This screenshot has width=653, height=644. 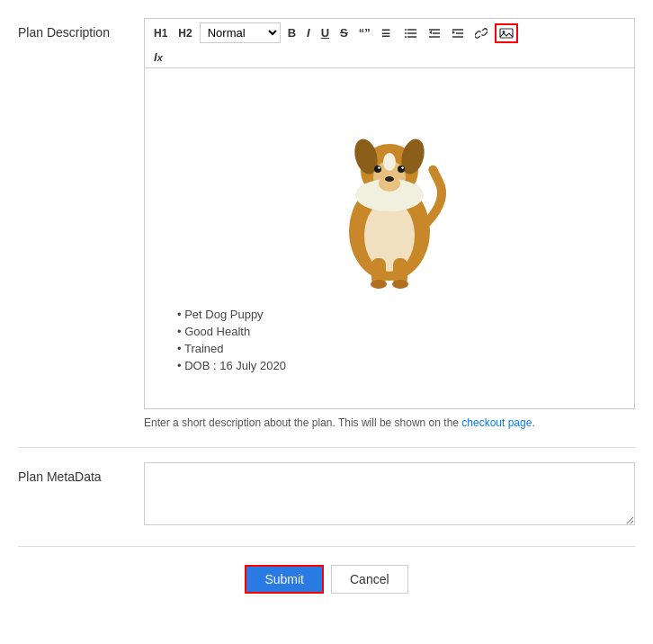 I want to click on metadata-textarea, so click(x=389, y=494).